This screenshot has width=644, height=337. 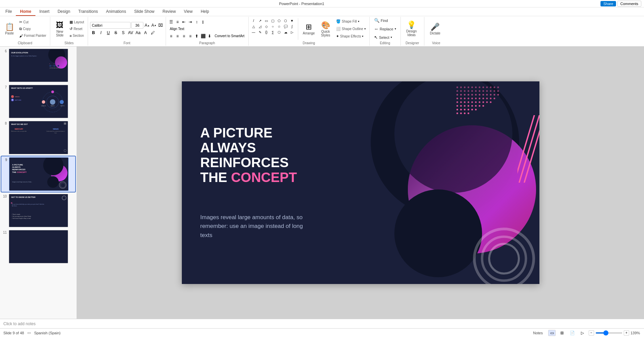 What do you see at coordinates (267, 27) in the screenshot?
I see `shape-diamond-btn: ◇` at bounding box center [267, 27].